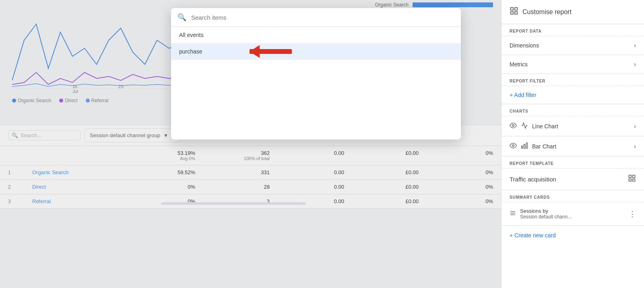 Image resolution: width=644 pixels, height=288 pixels. I want to click on add-filter-button: + Add filter, so click(573, 95).